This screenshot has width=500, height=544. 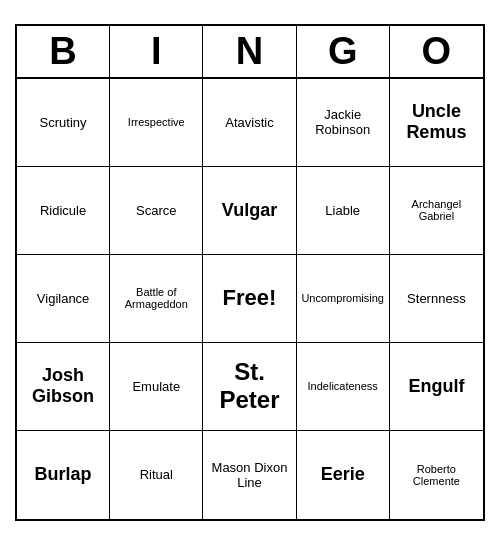 What do you see at coordinates (250, 475) in the screenshot?
I see `bingo-cell-22: Mason Dixon Line` at bounding box center [250, 475].